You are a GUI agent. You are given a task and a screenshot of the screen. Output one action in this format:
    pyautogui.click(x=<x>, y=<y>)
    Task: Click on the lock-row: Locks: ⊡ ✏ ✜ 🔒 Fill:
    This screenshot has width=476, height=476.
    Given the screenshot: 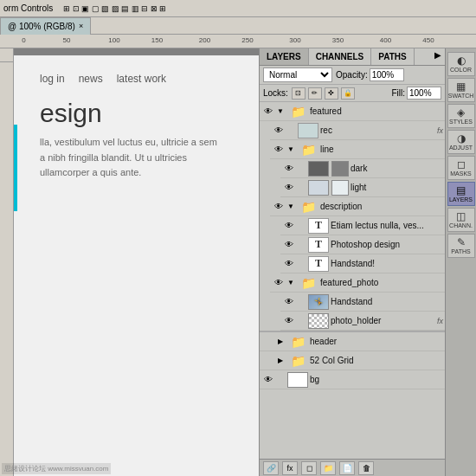 What is the action you would take?
    pyautogui.click(x=352, y=93)
    